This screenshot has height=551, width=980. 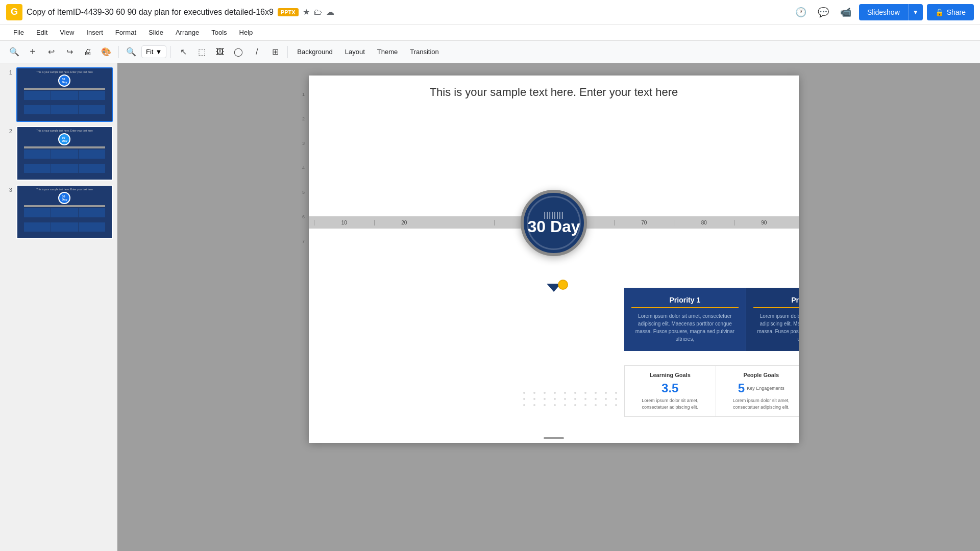 I want to click on thumb-title-1: This is your sample text here. Enter you…, so click(x=64, y=72).